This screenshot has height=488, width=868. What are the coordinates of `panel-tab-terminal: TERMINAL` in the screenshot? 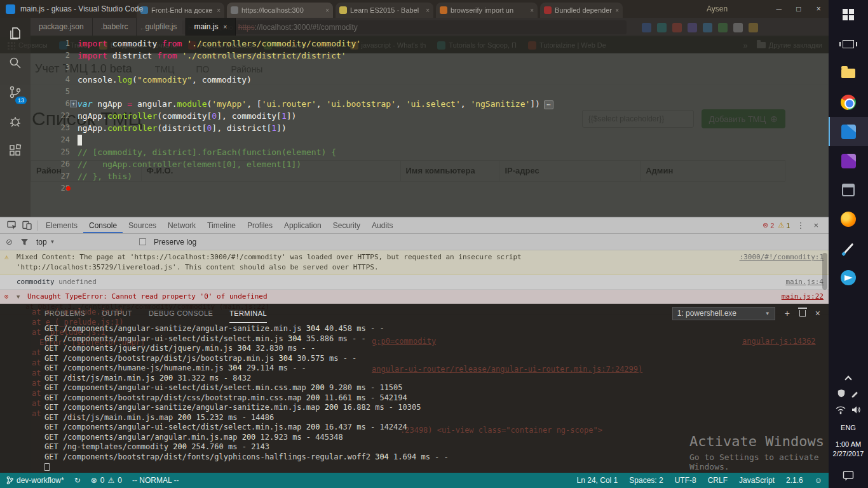 It's located at (248, 313).